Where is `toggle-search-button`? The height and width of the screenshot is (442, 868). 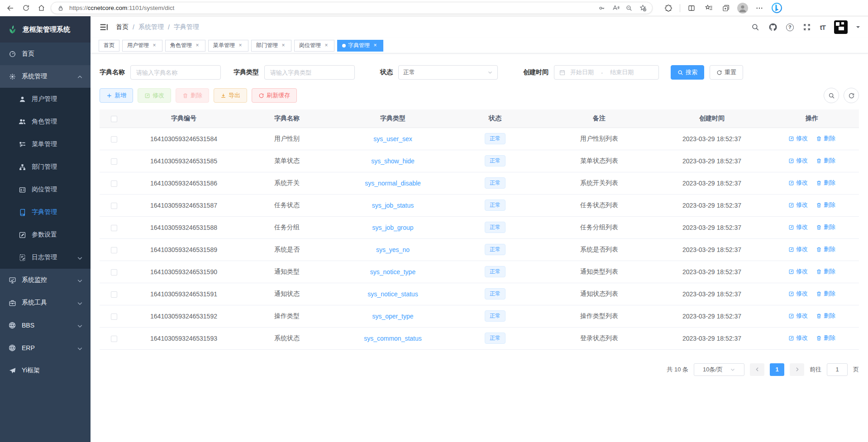 toggle-search-button is located at coordinates (831, 95).